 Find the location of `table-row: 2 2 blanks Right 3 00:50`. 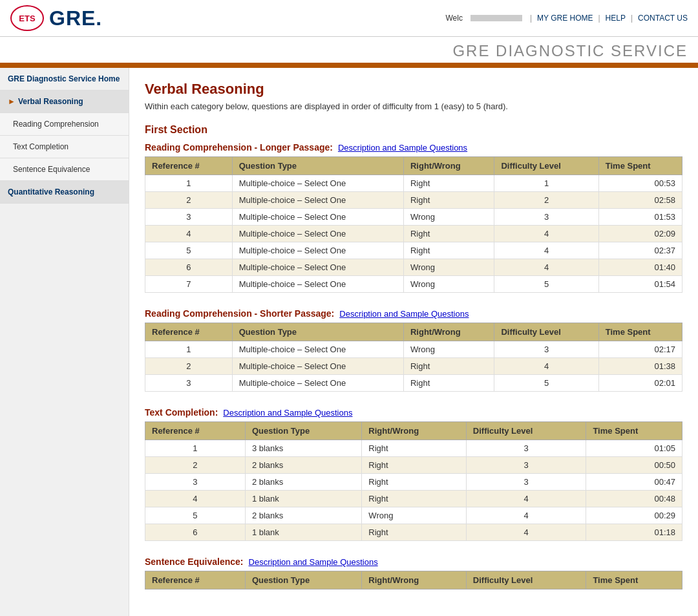

table-row: 2 2 blanks Right 3 00:50 is located at coordinates (414, 465).